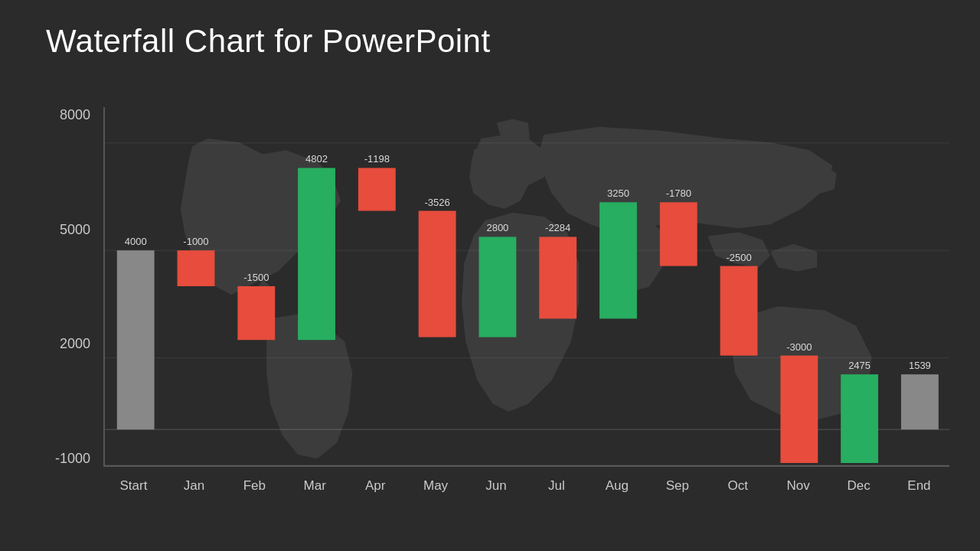 The width and height of the screenshot is (980, 551). What do you see at coordinates (677, 486) in the screenshot?
I see `x-label-sep: Sep` at bounding box center [677, 486].